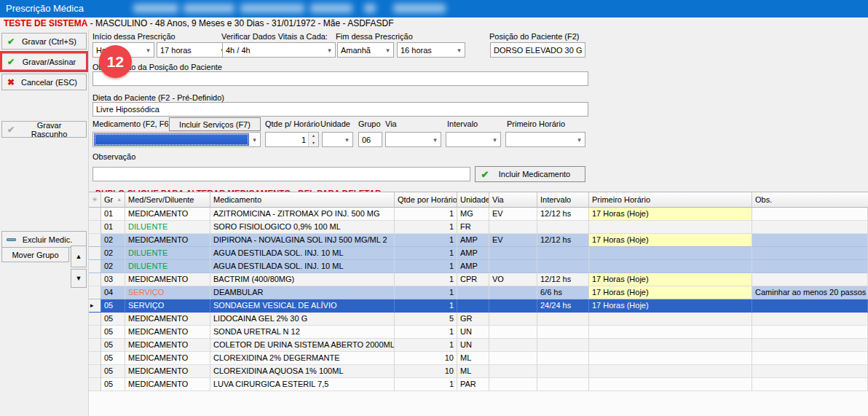 Image resolution: width=868 pixels, height=416 pixels. I want to click on observacao-input, so click(281, 174).